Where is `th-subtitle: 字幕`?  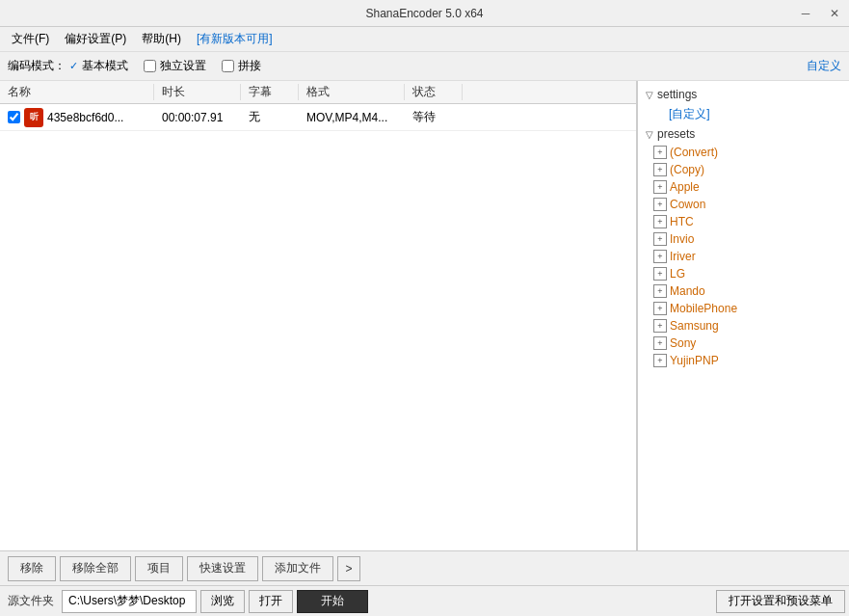 th-subtitle: 字幕 is located at coordinates (270, 93).